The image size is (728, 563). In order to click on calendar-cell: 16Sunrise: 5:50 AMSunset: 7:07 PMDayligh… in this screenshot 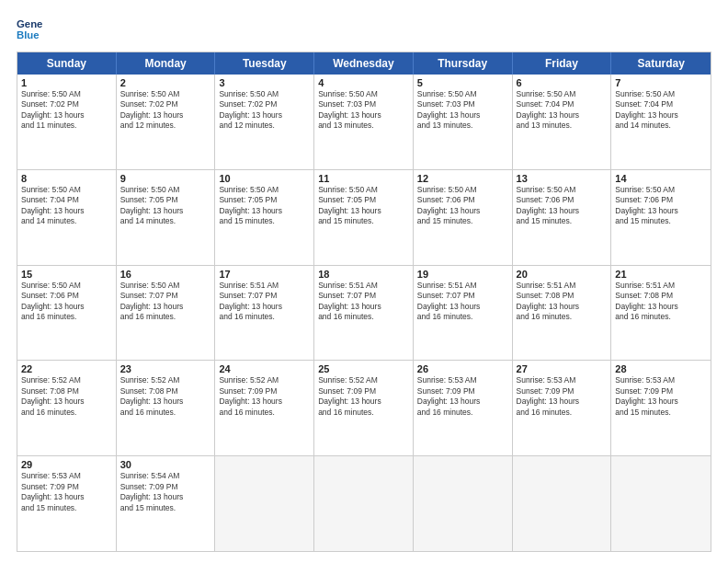, I will do `click(166, 313)`.